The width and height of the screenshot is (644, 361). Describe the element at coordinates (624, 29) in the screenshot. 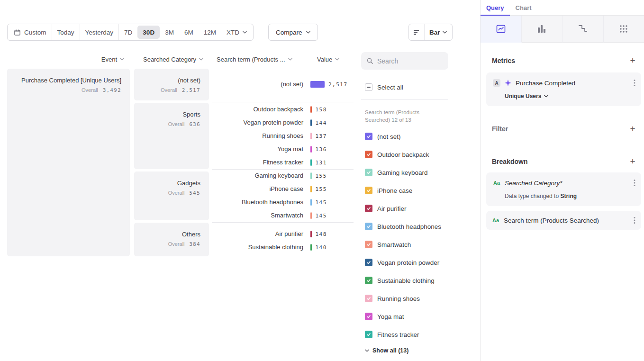

I see `flows-tab` at that location.